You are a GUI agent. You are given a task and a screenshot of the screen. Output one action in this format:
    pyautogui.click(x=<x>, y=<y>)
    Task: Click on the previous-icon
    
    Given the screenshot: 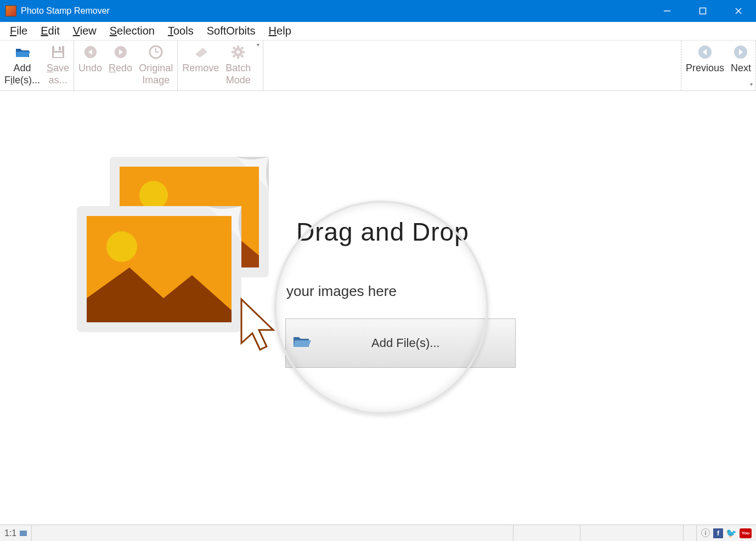 What is the action you would take?
    pyautogui.click(x=705, y=52)
    